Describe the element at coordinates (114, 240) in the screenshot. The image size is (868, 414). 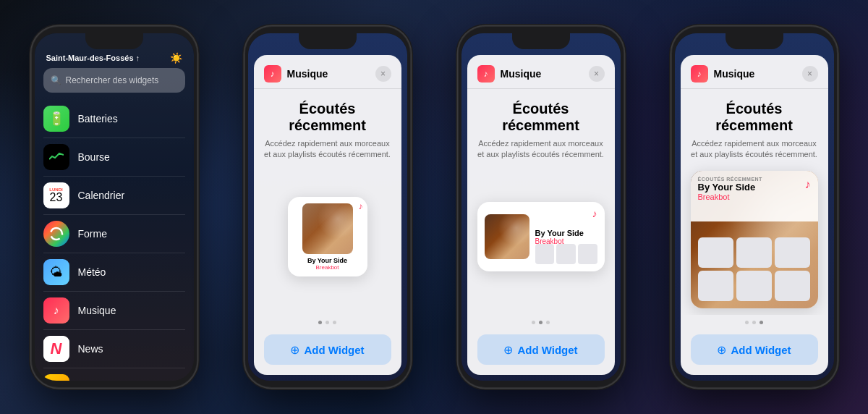
I see `widget-list: 🔋 Batteries Bourse LUNDI 23` at that location.